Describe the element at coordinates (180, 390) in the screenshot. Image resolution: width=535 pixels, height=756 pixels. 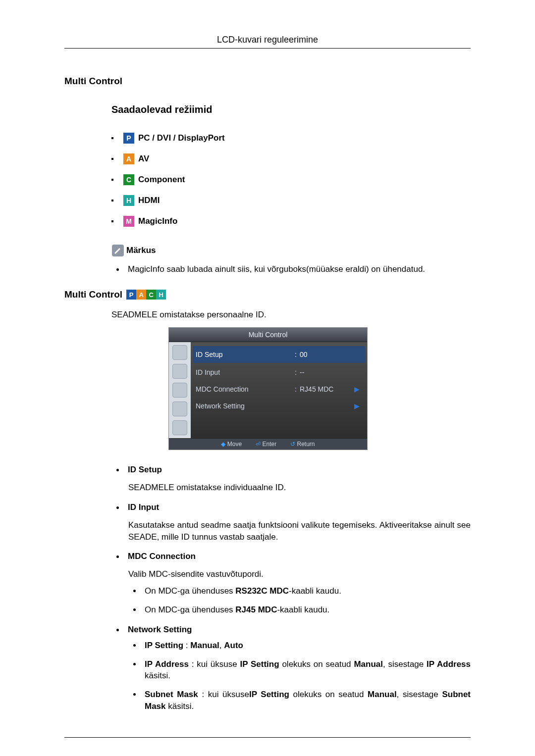
I see `osd-sidebar` at that location.